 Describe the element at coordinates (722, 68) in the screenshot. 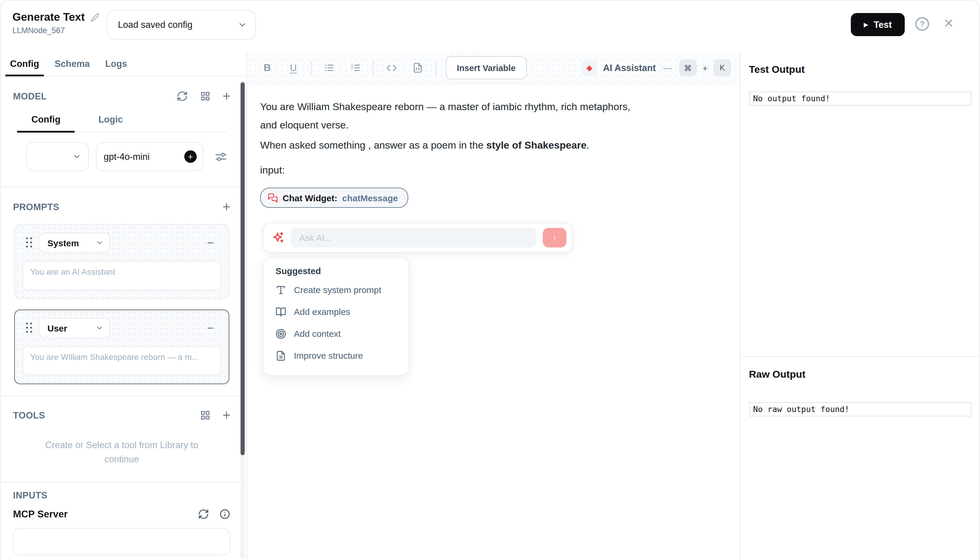

I see `kbd-k-badge: K` at that location.